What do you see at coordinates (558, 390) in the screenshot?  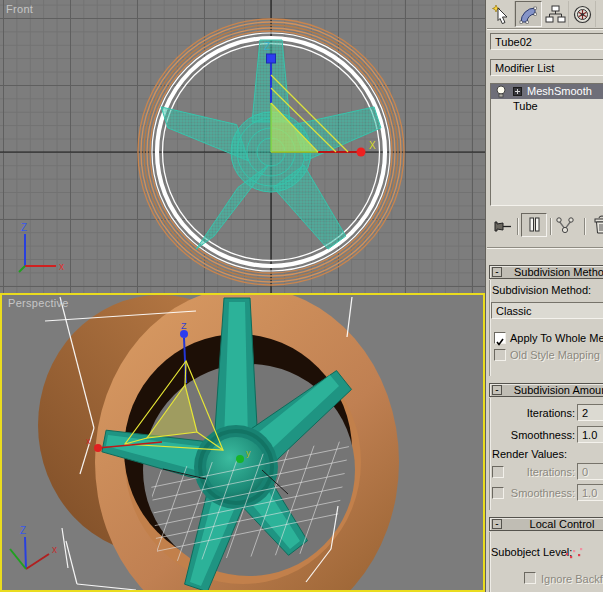 I see `rollout-title: Subdivision Amount` at bounding box center [558, 390].